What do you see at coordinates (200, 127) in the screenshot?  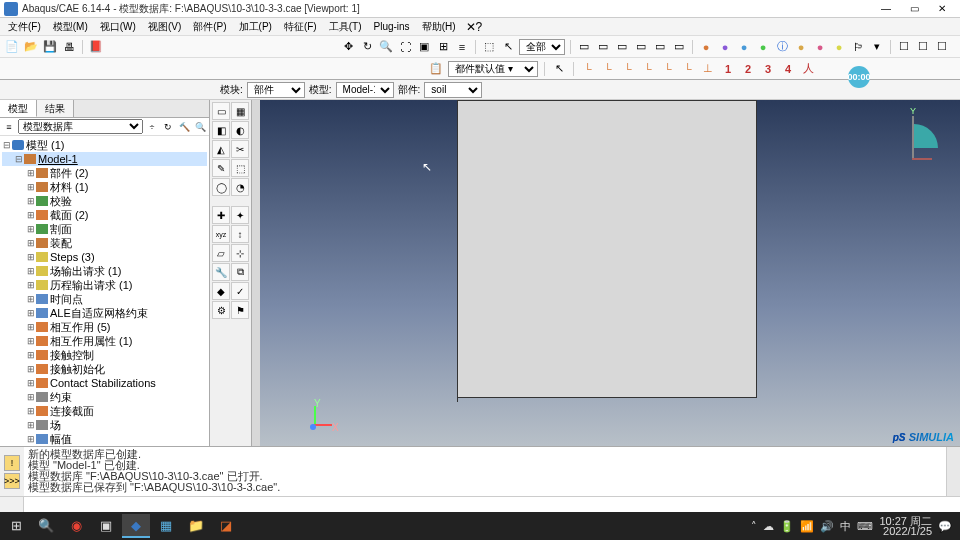 I see `search-icon: 🔍` at bounding box center [200, 127].